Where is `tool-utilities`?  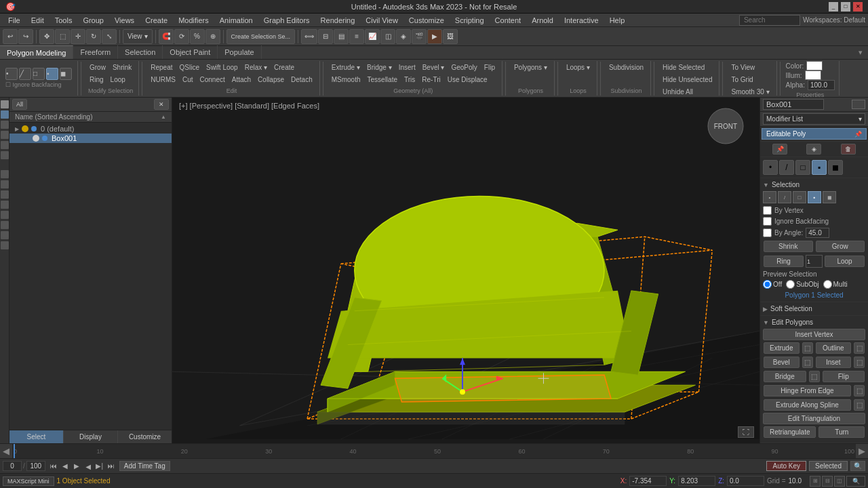
tool-utilities is located at coordinates (5, 155).